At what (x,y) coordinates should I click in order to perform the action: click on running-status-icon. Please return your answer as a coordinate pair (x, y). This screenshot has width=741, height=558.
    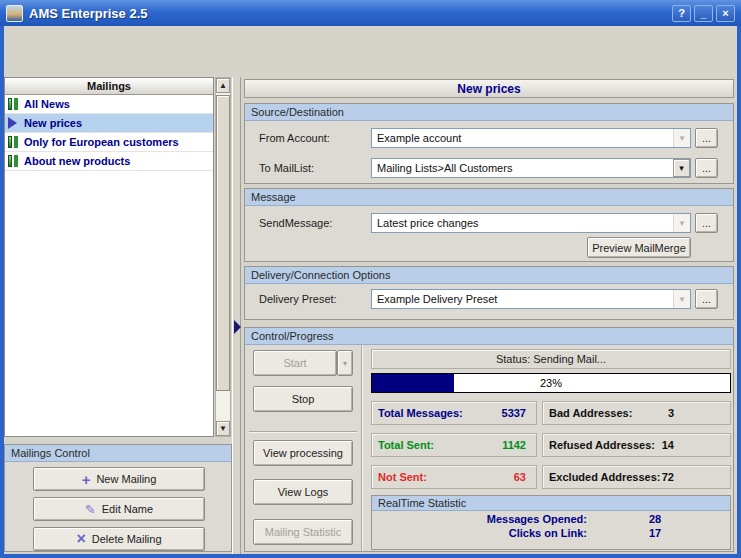
    Looking at the image, I should click on (12, 123).